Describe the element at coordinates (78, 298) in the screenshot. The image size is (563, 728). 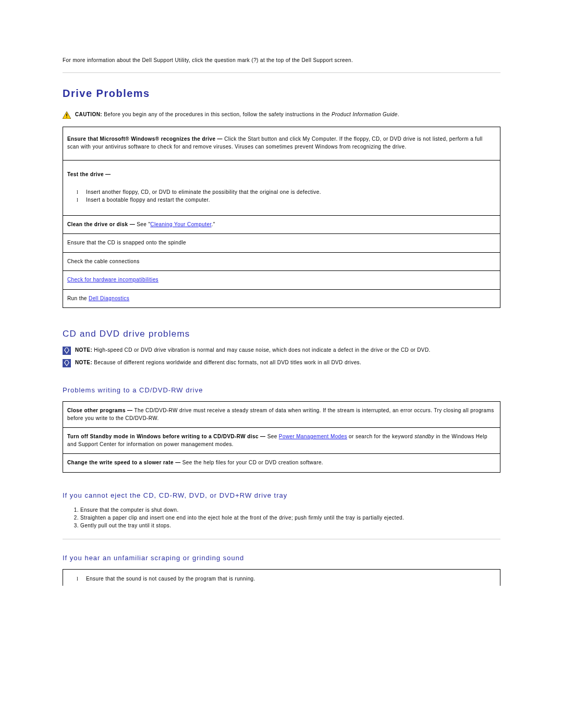
I see `row7-before: Run the` at that location.